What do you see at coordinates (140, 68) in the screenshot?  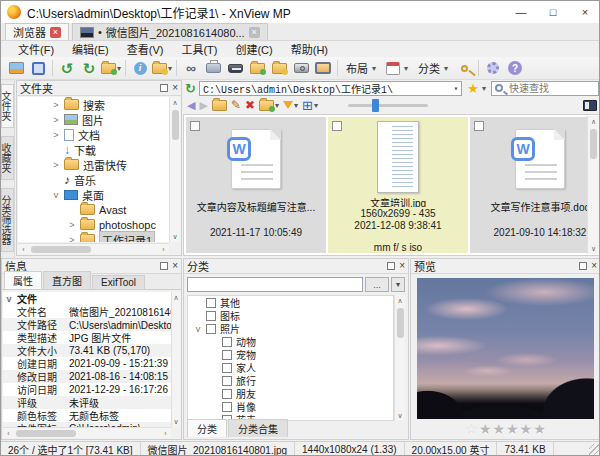 I see `file-info-button: i` at bounding box center [140, 68].